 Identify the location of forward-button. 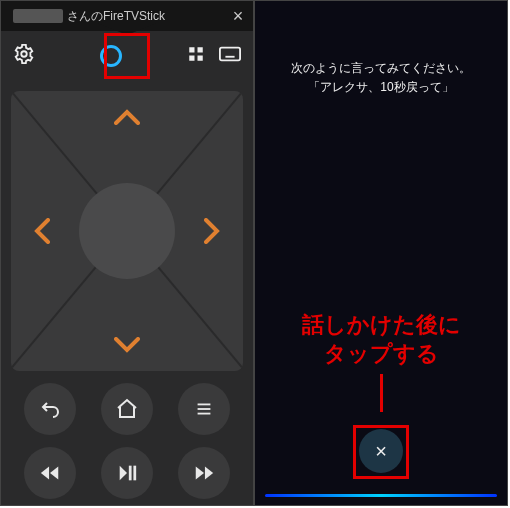
(204, 473).